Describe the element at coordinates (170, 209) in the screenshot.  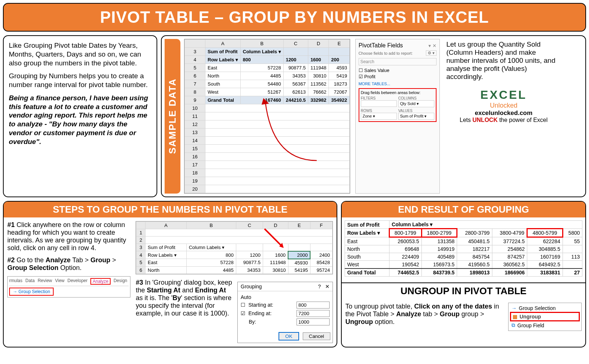
I see `steps-heading: STEPS TO GROUP THE NUMBERS IN PIVOT TABL…` at that location.